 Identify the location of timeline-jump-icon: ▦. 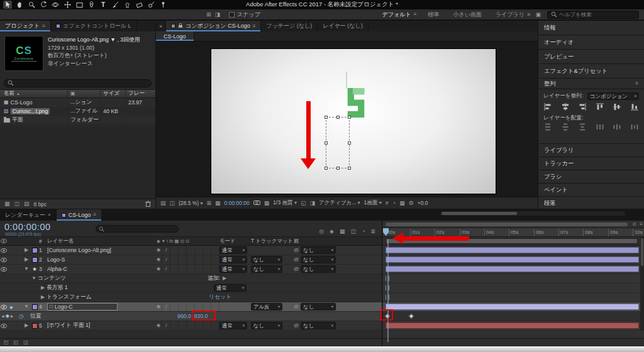
(402, 204).